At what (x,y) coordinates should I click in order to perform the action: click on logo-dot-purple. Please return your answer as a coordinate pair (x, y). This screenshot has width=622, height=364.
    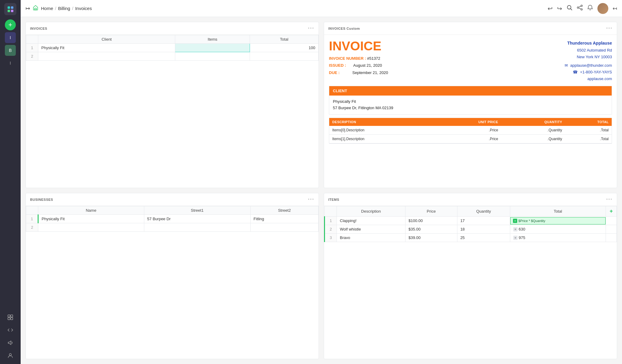
    Looking at the image, I should click on (12, 11).